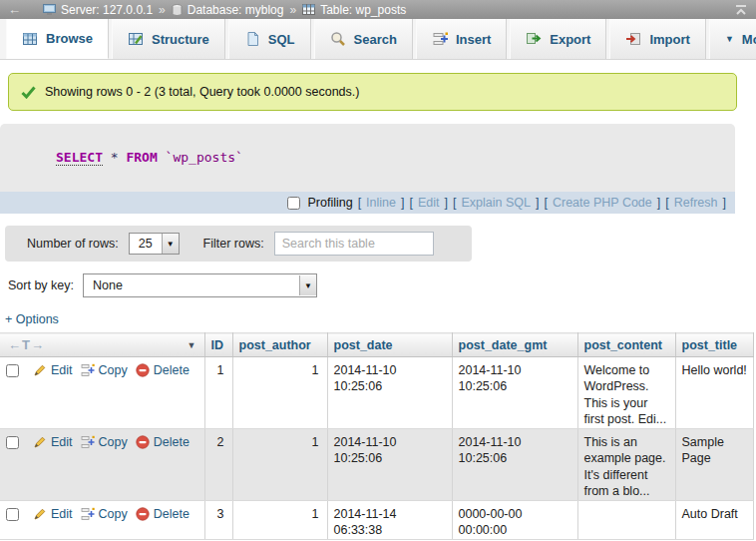  I want to click on tab-sql-label: SQL, so click(281, 40).